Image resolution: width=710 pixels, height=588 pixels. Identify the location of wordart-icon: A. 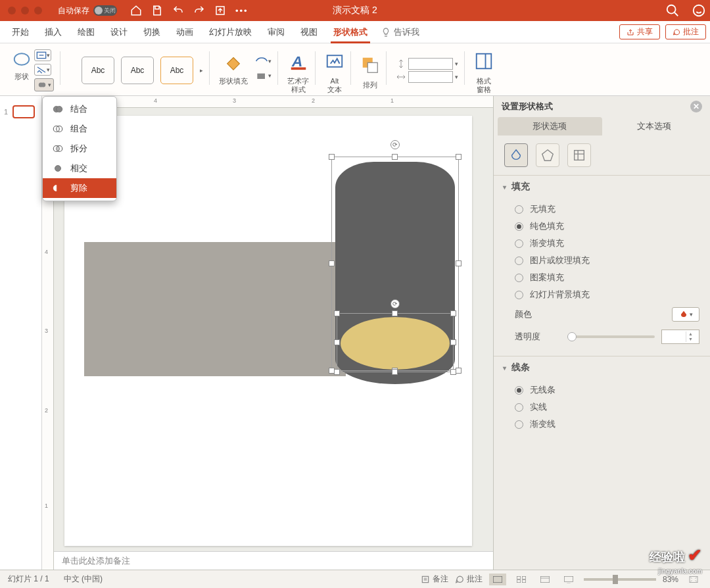
(298, 61).